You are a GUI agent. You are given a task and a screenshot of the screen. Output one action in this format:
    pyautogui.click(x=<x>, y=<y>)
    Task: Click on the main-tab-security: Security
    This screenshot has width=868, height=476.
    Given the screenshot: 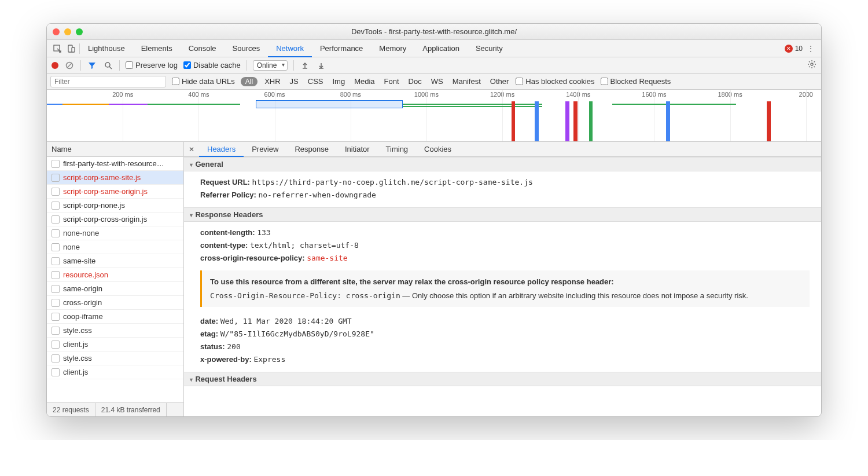 What is the action you would take?
    pyautogui.click(x=490, y=49)
    